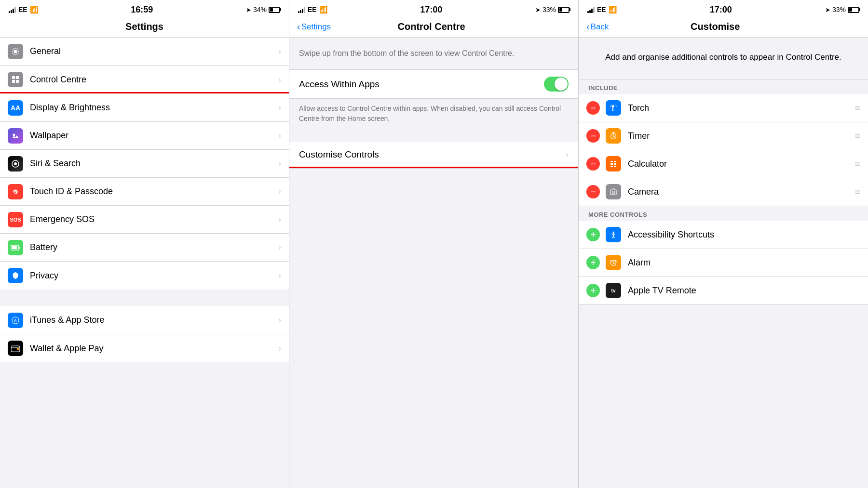 The image size is (868, 488). Describe the element at coordinates (280, 320) in the screenshot. I see `itunes-chevron: ›` at that location.